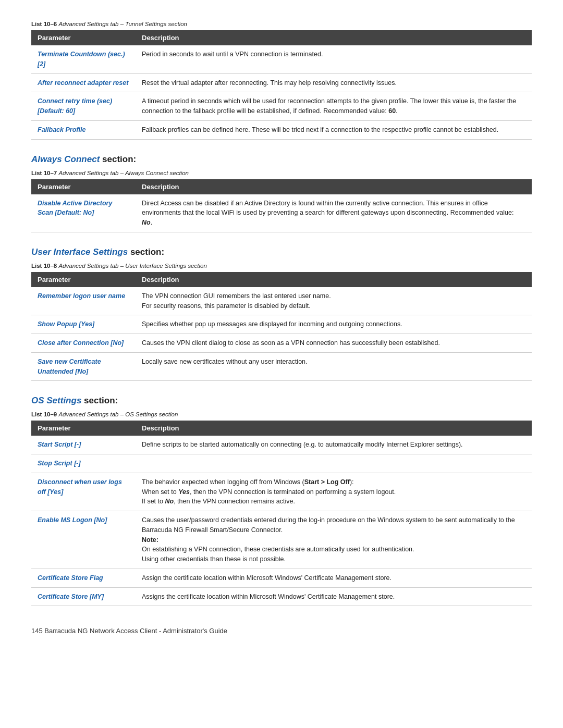  Describe the element at coordinates (282, 401) in the screenshot. I see `os-settings-heading: OS Settings section:` at that location.